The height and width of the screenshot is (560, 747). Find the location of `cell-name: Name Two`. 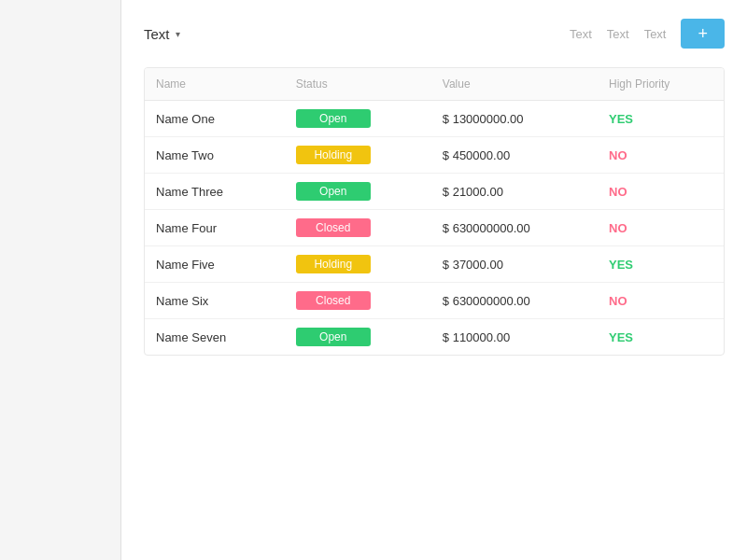

cell-name: Name Two is located at coordinates (215, 155).